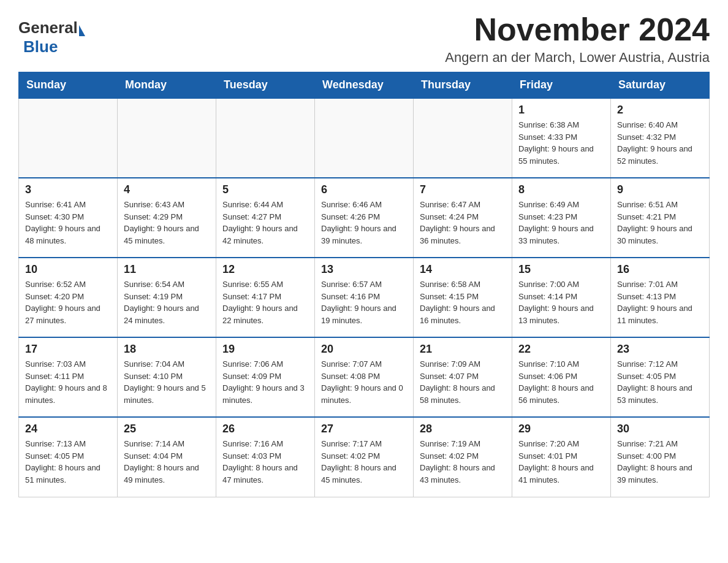  Describe the element at coordinates (167, 223) in the screenshot. I see `day-info: Sunrise: 6:43 AMSunset: 4:29 PMDaylight:…` at that location.